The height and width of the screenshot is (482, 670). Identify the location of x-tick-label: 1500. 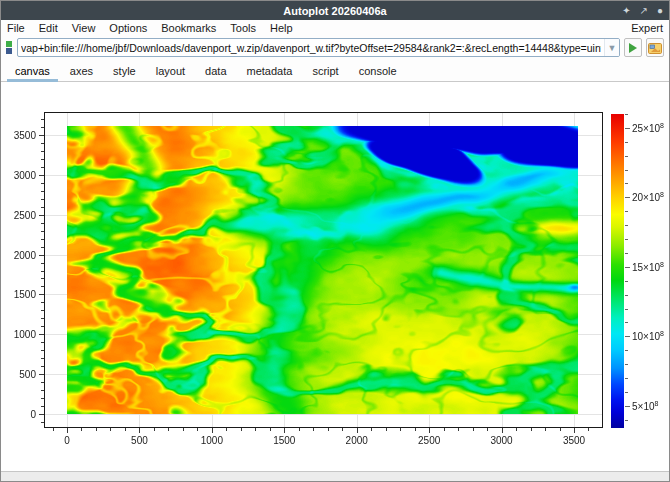
(284, 440).